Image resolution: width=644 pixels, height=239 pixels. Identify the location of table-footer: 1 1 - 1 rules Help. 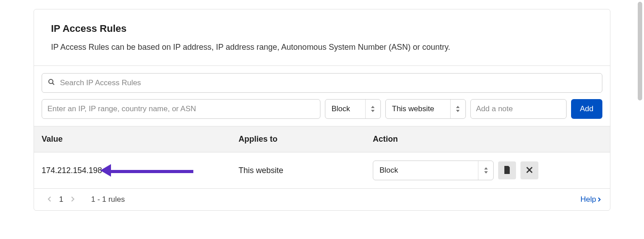
(322, 200).